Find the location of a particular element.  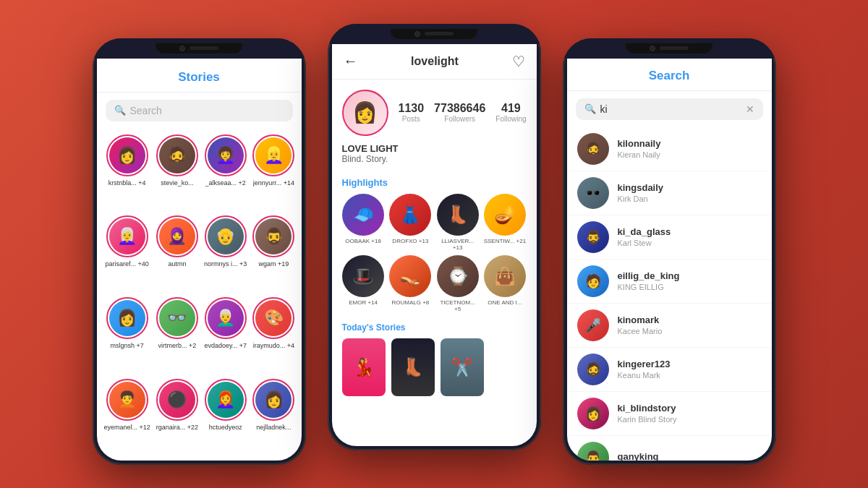

stories-header: Stories is located at coordinates (200, 75).